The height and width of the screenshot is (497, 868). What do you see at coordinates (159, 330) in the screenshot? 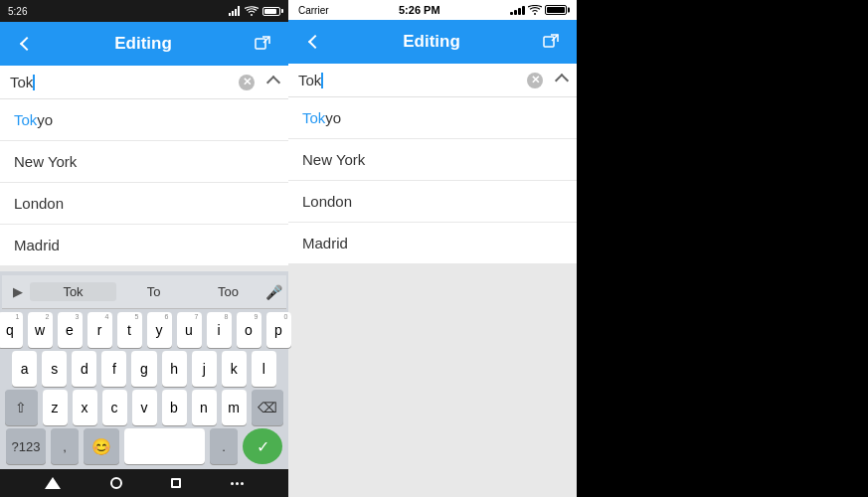
I see `key-y: y6` at bounding box center [159, 330].